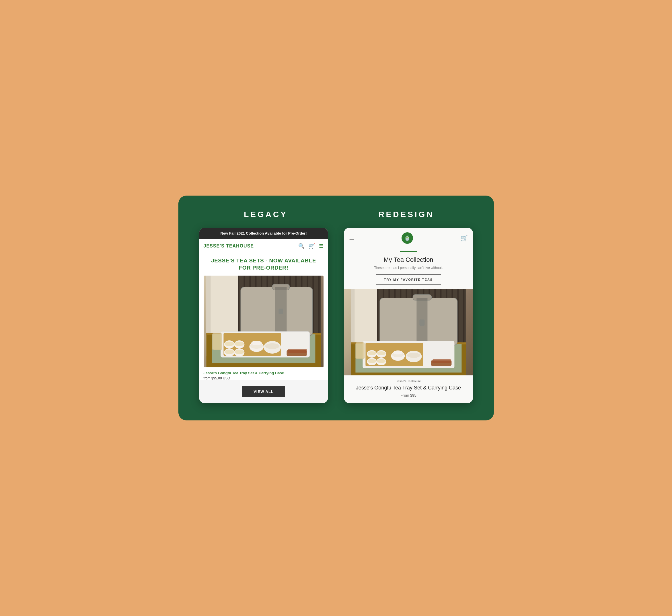 This screenshot has width=672, height=616. Describe the element at coordinates (336, 315) in the screenshot. I see `phones-row: New Fall 2021 Collection Available for P…` at that location.